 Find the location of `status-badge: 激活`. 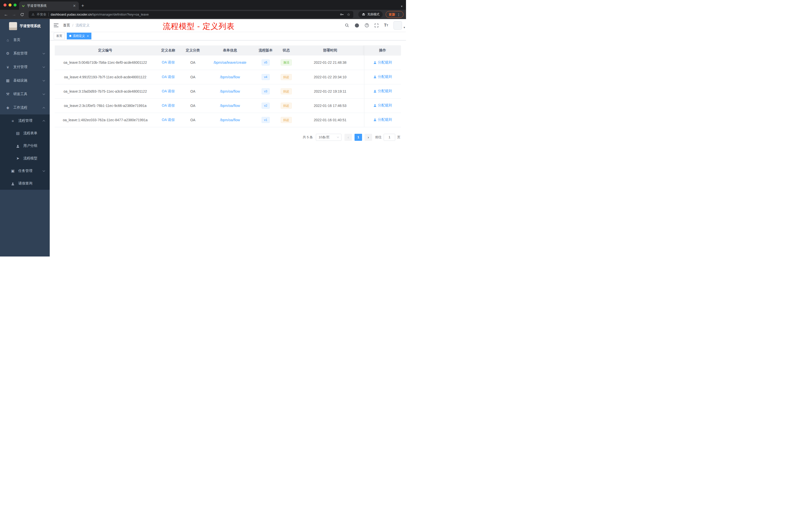

status-badge: 激活 is located at coordinates (286, 62).